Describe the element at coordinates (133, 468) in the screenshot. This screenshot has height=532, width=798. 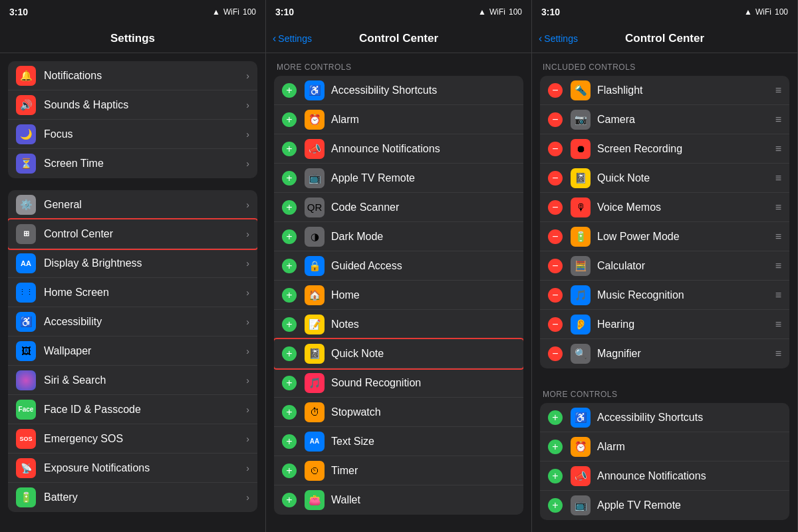
I see `settings-exposure: 📡 Exposure Notifications ›` at that location.